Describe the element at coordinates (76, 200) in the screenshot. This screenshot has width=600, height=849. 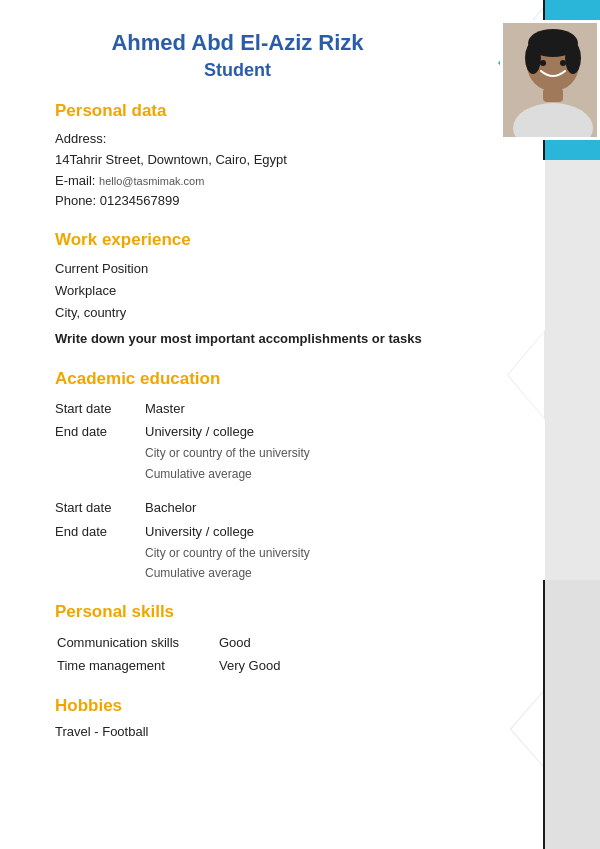
I see `phone-label: Phone:` at that location.